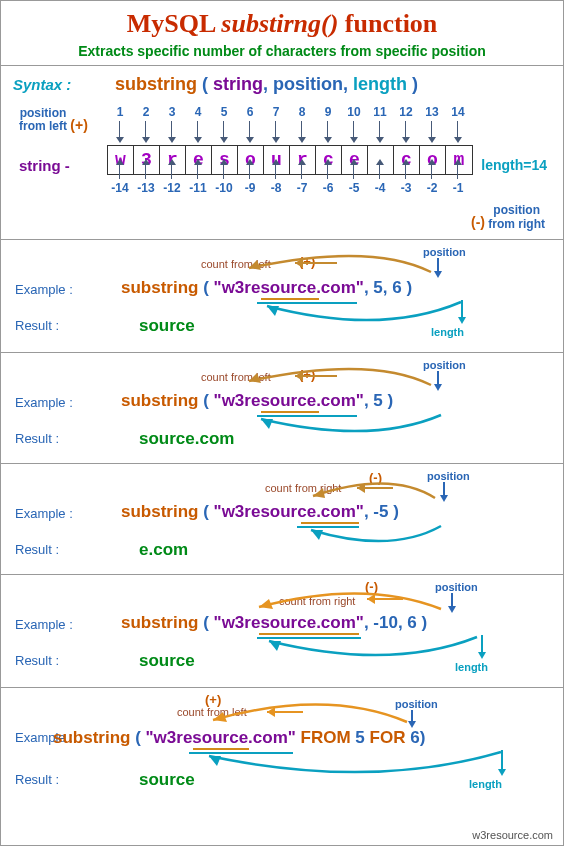 This screenshot has height=846, width=564. I want to click on bottom-index: -4, so click(380, 188).